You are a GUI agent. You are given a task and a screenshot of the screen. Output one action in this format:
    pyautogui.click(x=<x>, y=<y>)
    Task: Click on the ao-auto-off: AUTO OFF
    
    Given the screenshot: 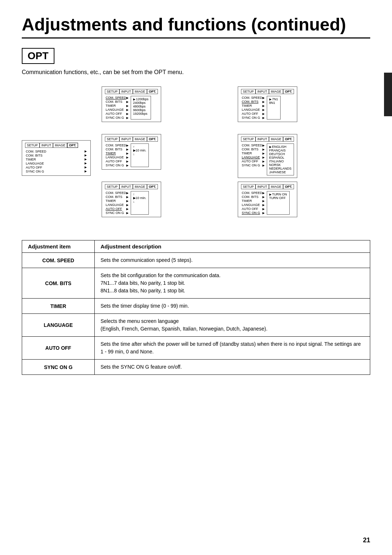 What is the action you would take?
    pyautogui.click(x=114, y=209)
    